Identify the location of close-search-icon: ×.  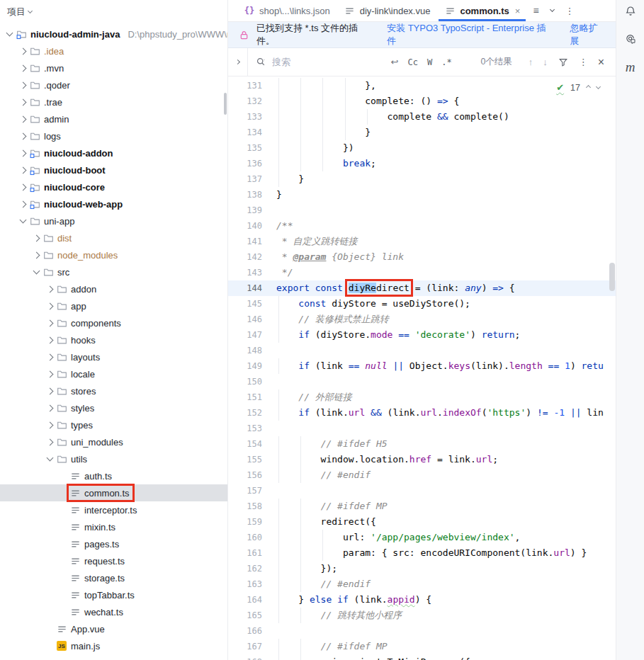
(601, 62).